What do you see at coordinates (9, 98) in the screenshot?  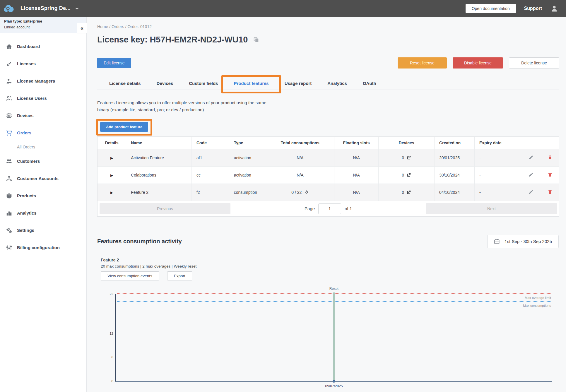 I see `people-icon` at bounding box center [9, 98].